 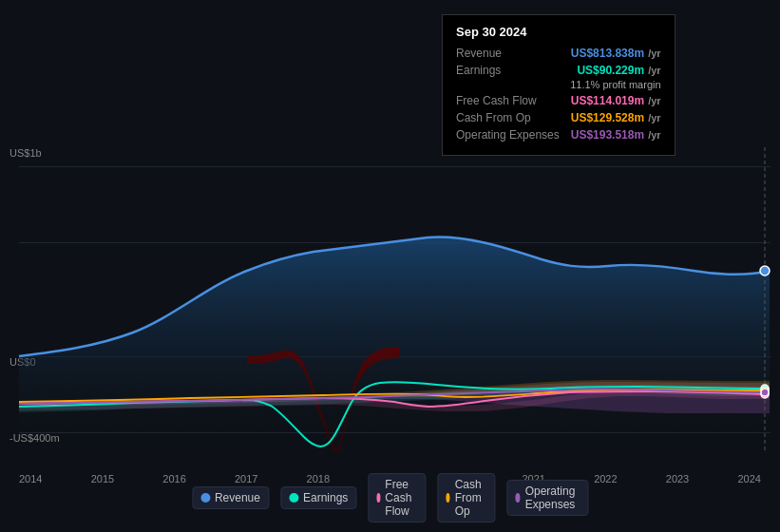 I want to click on tooltip-cfo-value: US$129.528m/yr, so click(x=616, y=118).